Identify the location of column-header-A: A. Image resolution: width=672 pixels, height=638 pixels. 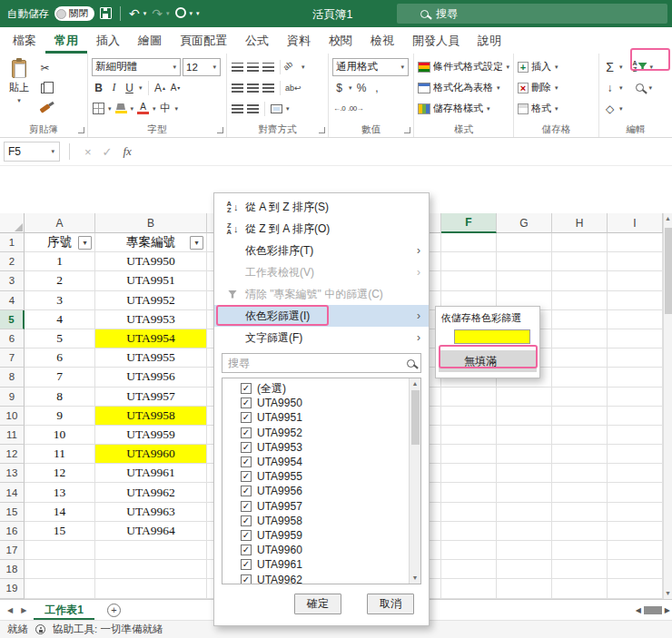
(60, 223).